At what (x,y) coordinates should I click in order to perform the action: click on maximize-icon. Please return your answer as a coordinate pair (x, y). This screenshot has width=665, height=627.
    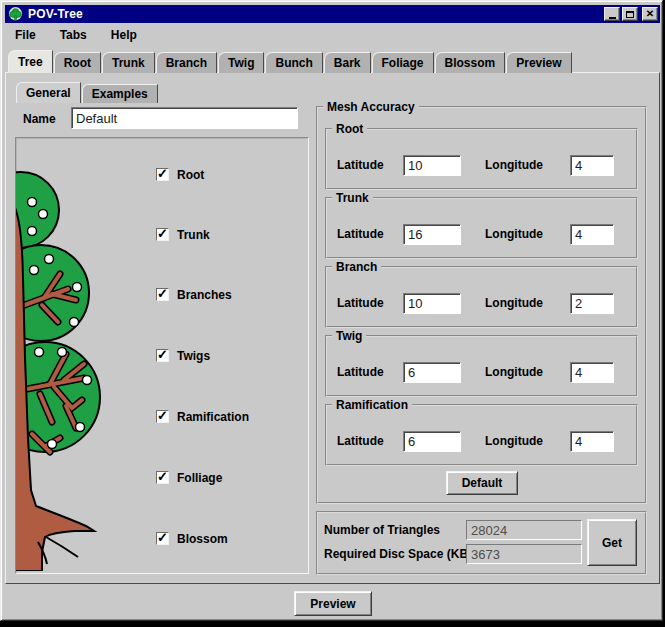
    Looking at the image, I should click on (630, 14).